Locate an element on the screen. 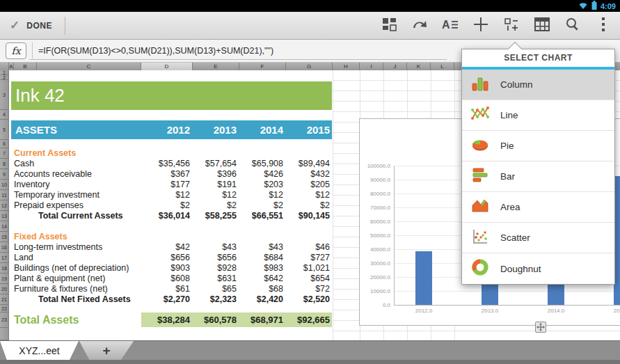  cell-value: $2,323 is located at coordinates (214, 299).